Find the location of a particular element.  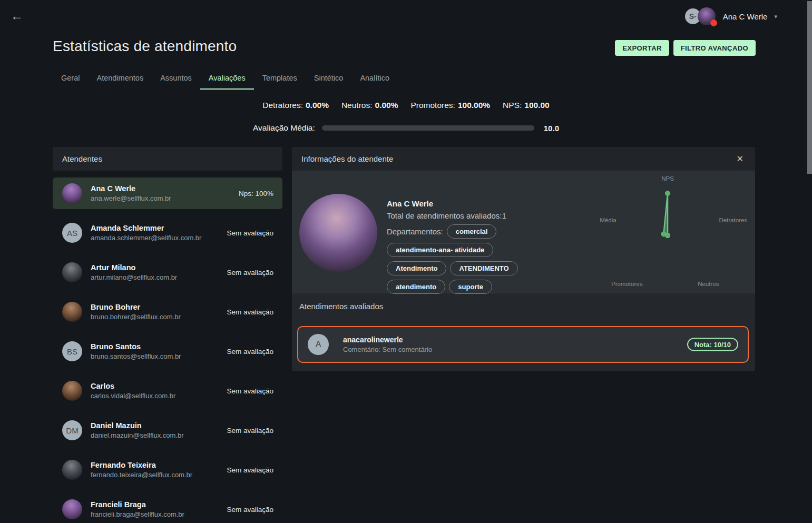

average-rating-bar is located at coordinates (428, 128).